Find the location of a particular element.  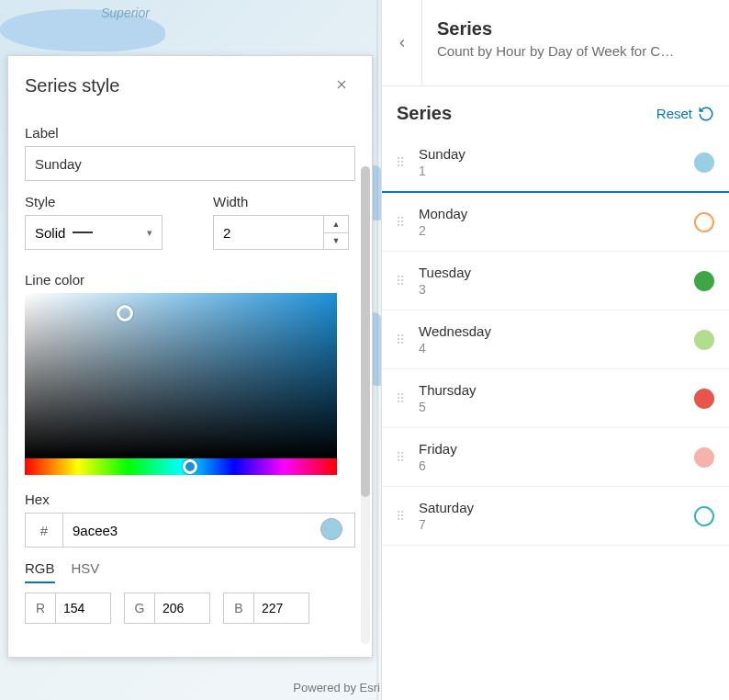

line-sample-icon is located at coordinates (83, 232).